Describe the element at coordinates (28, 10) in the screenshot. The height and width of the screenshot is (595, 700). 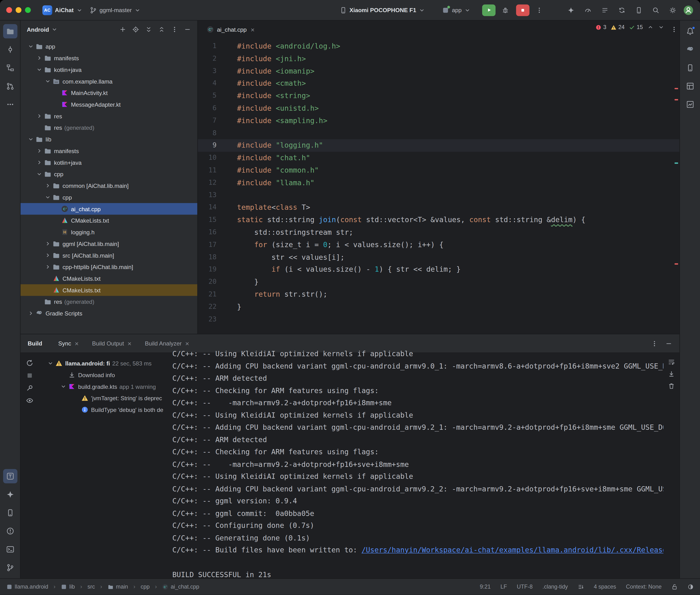
I see `zoom-window-button` at that location.